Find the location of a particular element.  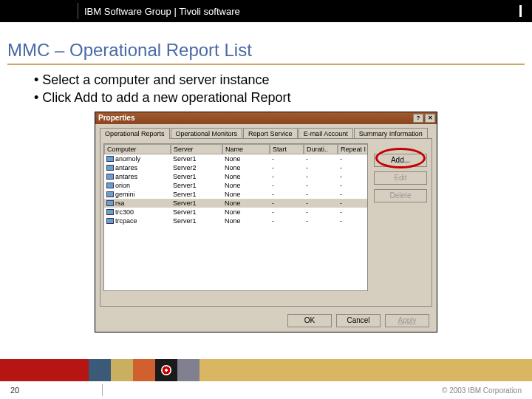

on-demand-icon is located at coordinates (166, 370).